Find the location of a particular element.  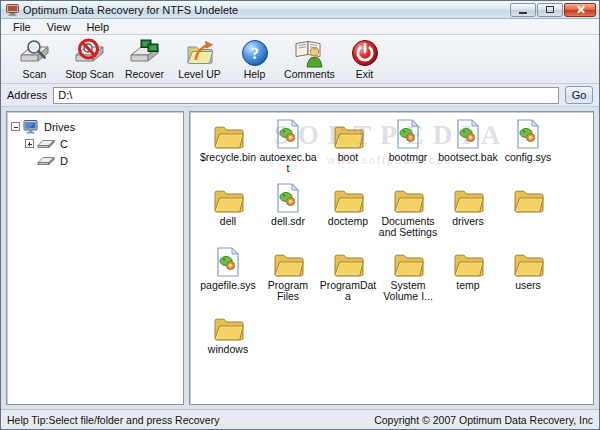

title-bar: Optimum Data Recovery for NTFS Undelete is located at coordinates (300, 10).